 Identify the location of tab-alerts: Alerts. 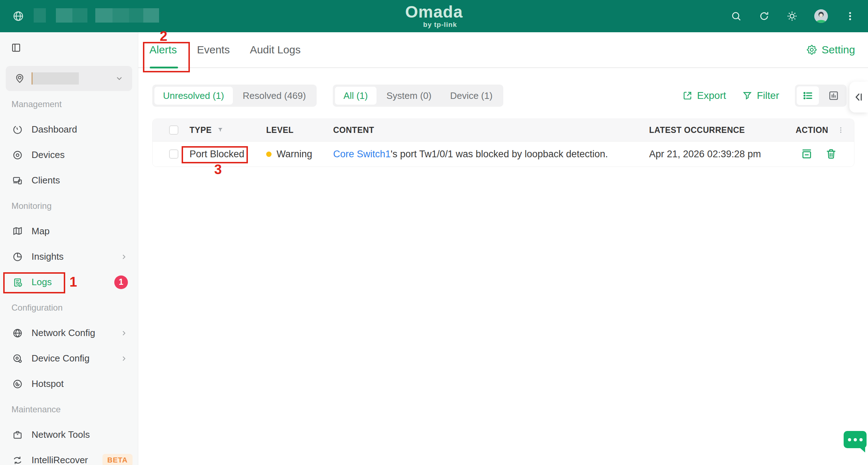
(163, 50).